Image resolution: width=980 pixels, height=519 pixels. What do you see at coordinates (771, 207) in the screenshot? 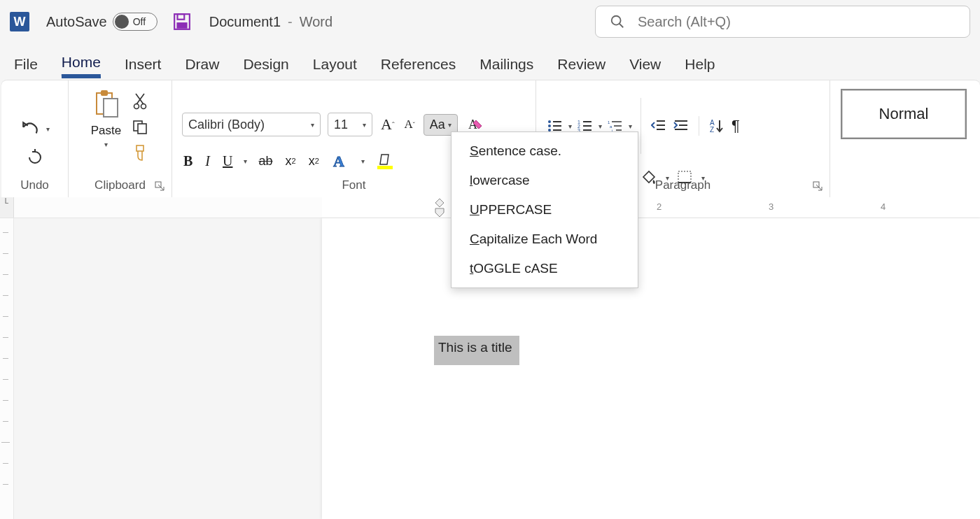
I see `ruler-mark-3: 3` at bounding box center [771, 207].